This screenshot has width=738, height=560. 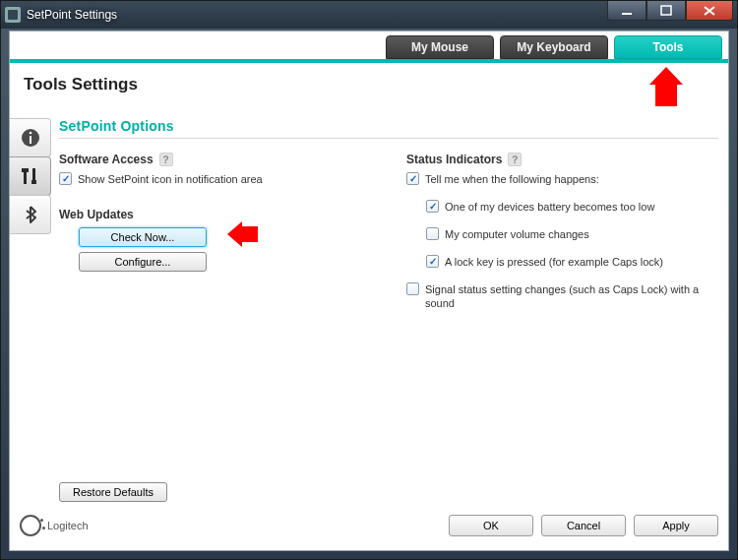 What do you see at coordinates (413, 289) in the screenshot?
I see `signal-checkbox` at bounding box center [413, 289].